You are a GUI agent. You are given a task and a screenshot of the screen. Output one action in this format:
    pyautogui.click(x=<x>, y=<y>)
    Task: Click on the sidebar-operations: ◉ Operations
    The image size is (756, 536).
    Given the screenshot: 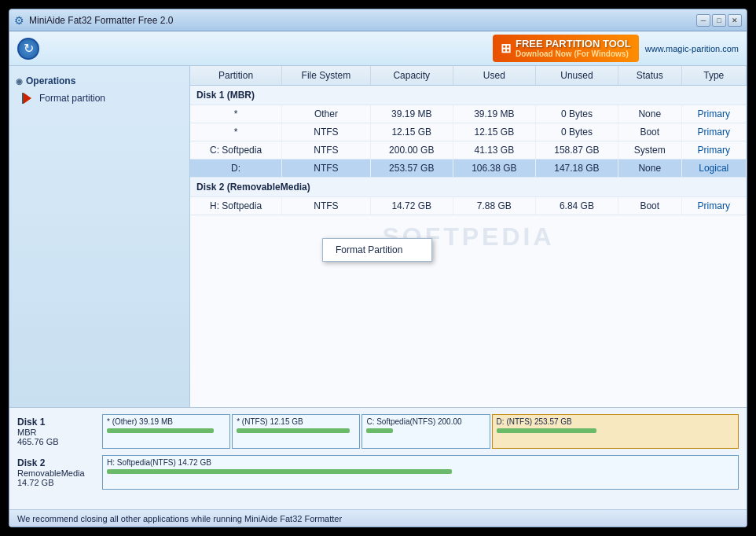 What is the action you would take?
    pyautogui.click(x=99, y=81)
    